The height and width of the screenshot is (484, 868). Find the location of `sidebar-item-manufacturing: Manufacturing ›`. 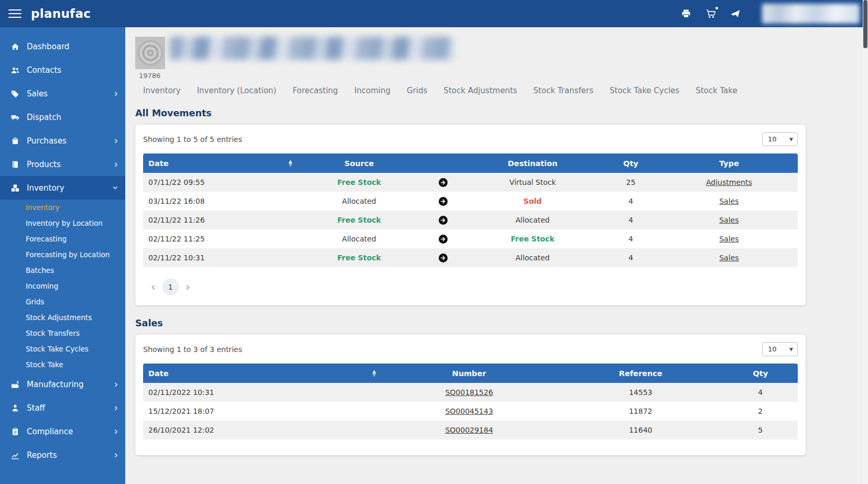

sidebar-item-manufacturing: Manufacturing › is located at coordinates (63, 384).